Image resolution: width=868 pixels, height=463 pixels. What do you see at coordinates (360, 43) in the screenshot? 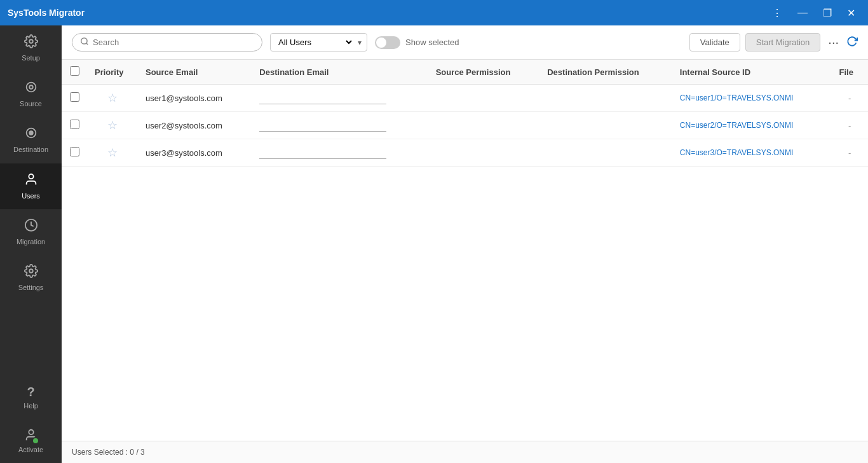
I see `dropdown-chevron-icon: ▾` at bounding box center [360, 43].